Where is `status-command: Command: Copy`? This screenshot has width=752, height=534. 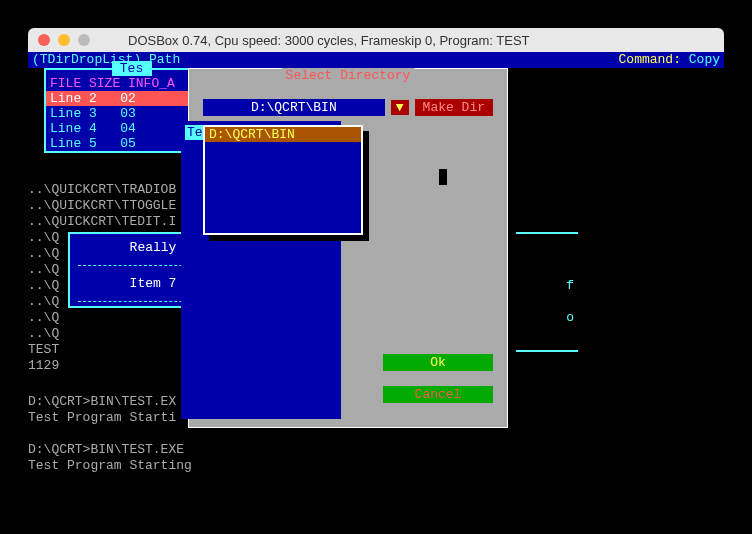
status-command: Command: Copy is located at coordinates (670, 60).